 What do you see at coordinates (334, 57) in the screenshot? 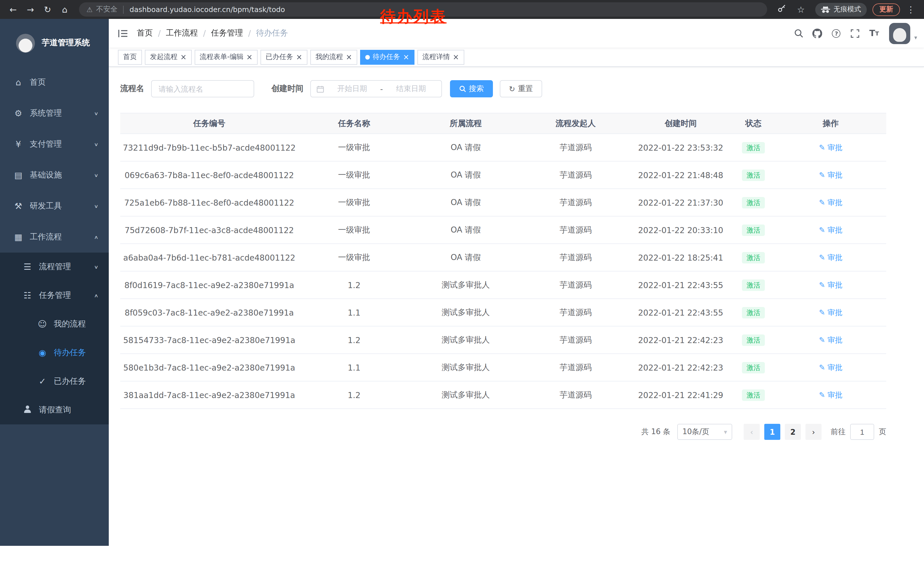
I see `tab-my-process: 我的流程 ×` at bounding box center [334, 57].